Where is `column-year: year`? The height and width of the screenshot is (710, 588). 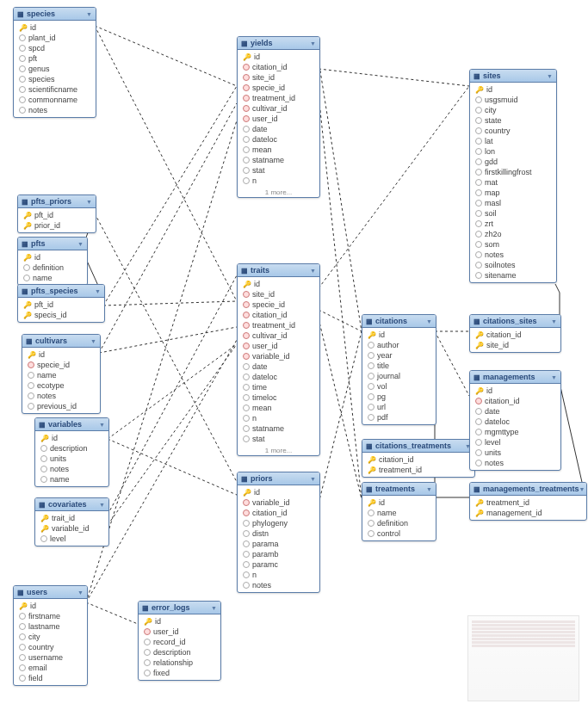
column-year: year is located at coordinates (399, 355).